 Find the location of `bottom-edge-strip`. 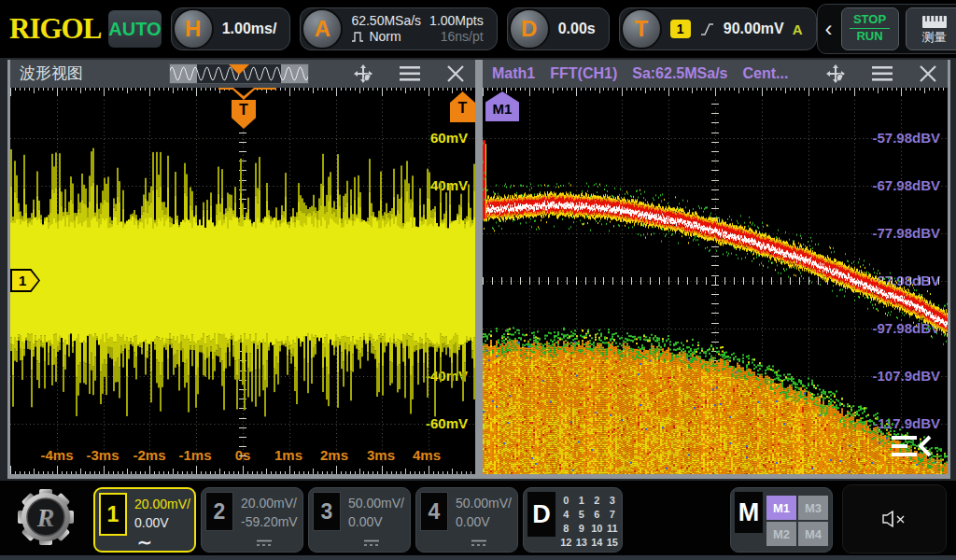

bottom-edge-strip is located at coordinates (478, 558).